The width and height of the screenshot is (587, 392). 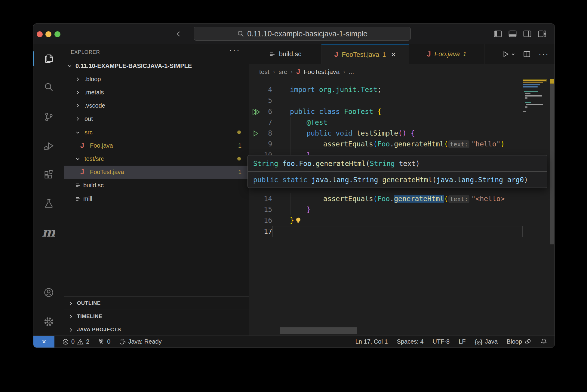 What do you see at coordinates (40, 34) in the screenshot?
I see `close-window-button` at bounding box center [40, 34].